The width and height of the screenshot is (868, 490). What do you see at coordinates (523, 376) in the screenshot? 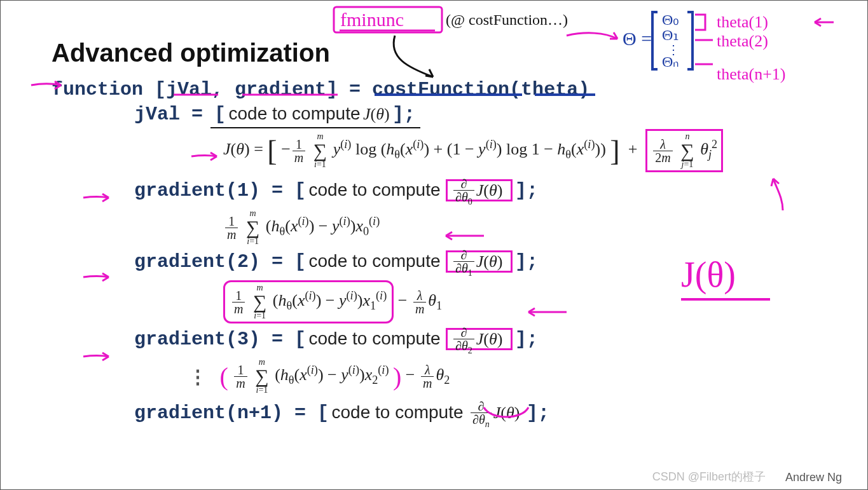
I see `row-grad2-formula: ⋮ ( 1m m∑i=1 (hθ(x(i)) − y(i))x2(i) ) − …` at bounding box center [523, 376].